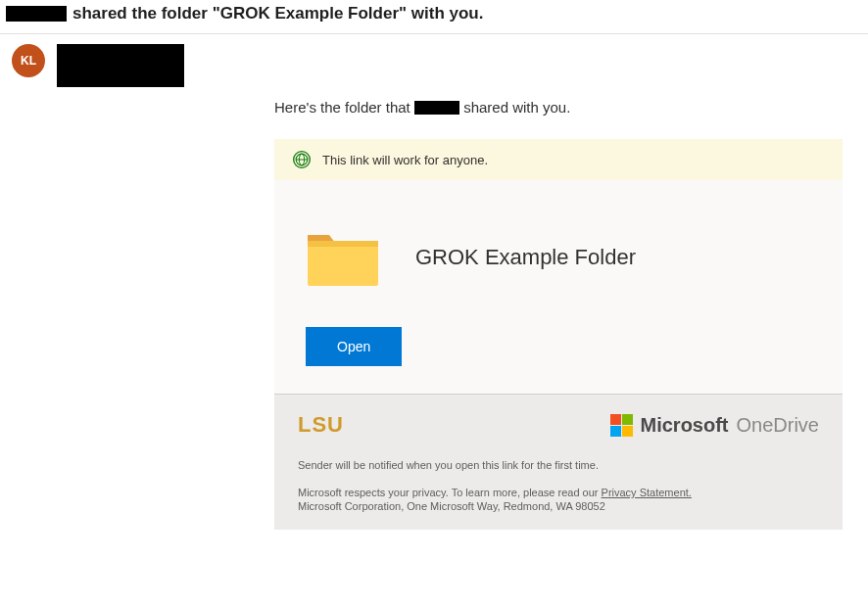 The width and height of the screenshot is (868, 606). I want to click on intro-line: Here's the folder that shared with you., so click(558, 108).